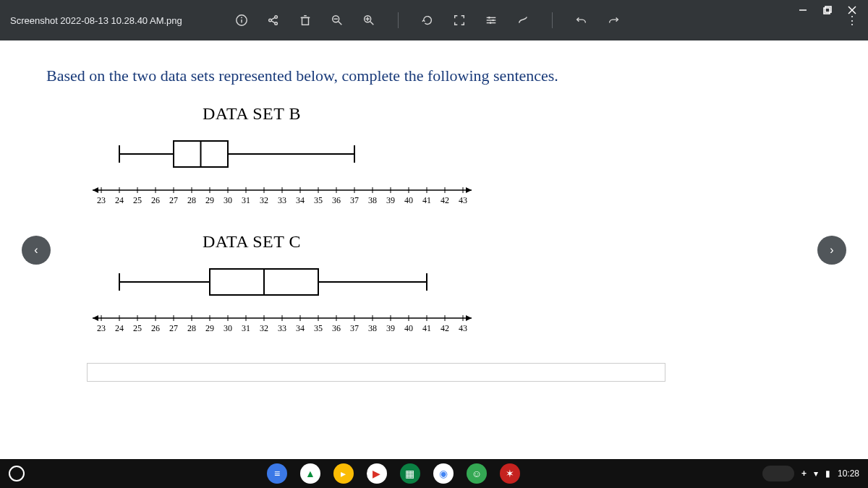 The width and height of the screenshot is (868, 488). Describe the element at coordinates (778, 474) in the screenshot. I see `notification-pill` at that location.